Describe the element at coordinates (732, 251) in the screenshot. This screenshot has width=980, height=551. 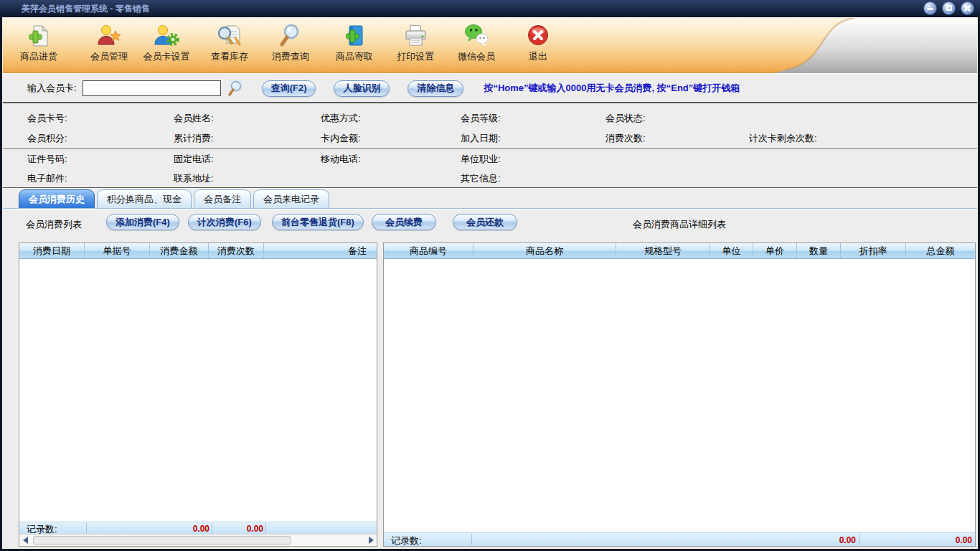
I see `col-unit: 单位` at that location.